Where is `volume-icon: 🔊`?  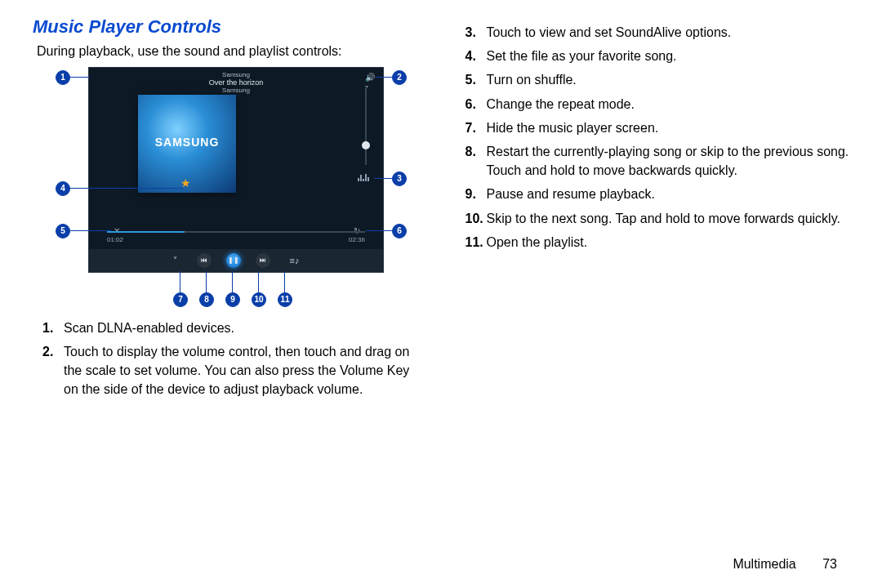
volume-icon: 🔊 is located at coordinates (370, 77).